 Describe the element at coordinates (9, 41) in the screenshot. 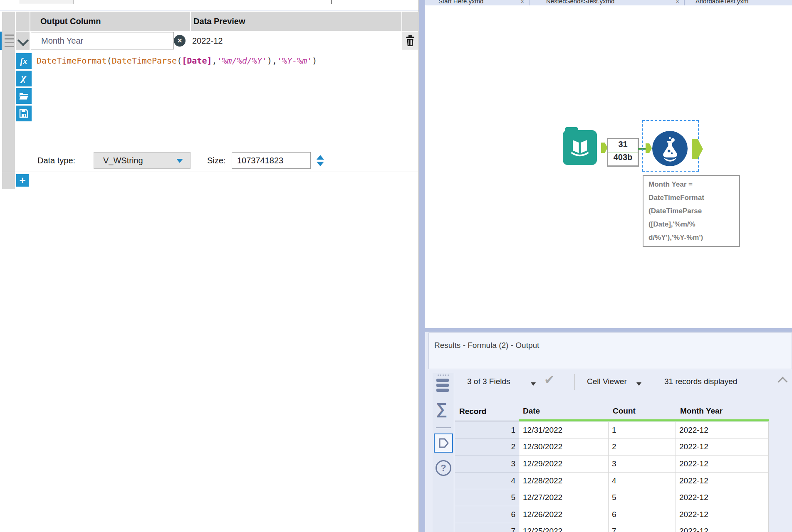

I see `row-drag-handle` at that location.